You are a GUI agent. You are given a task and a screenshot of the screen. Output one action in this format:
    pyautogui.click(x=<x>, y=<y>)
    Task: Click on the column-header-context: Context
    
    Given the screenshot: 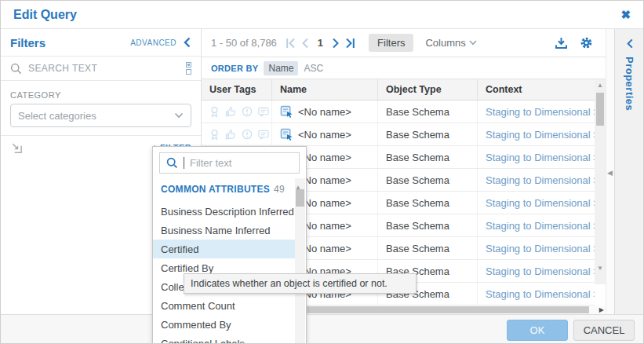 What is the action you would take?
    pyautogui.click(x=537, y=90)
    